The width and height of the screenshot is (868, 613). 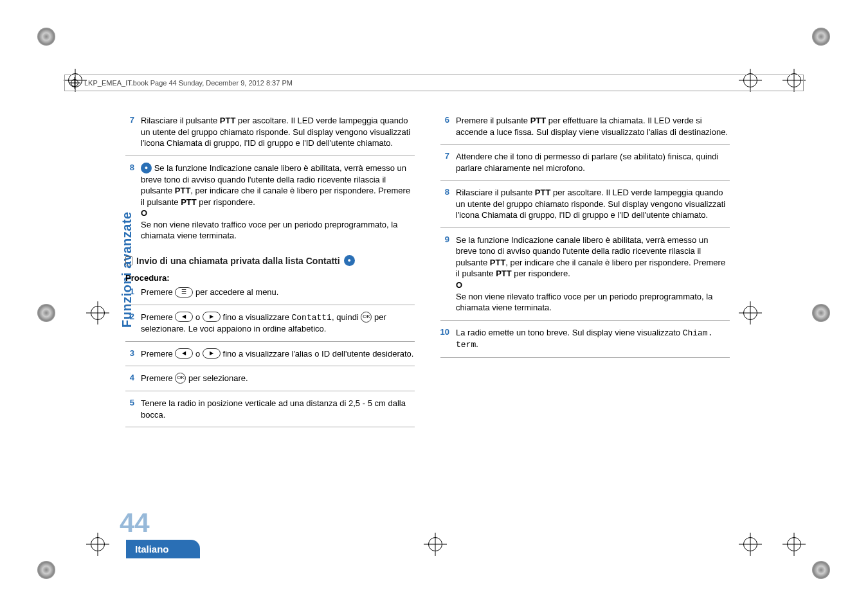 What do you see at coordinates (443, 339) in the screenshot?
I see `step-number: 10` at bounding box center [443, 339].